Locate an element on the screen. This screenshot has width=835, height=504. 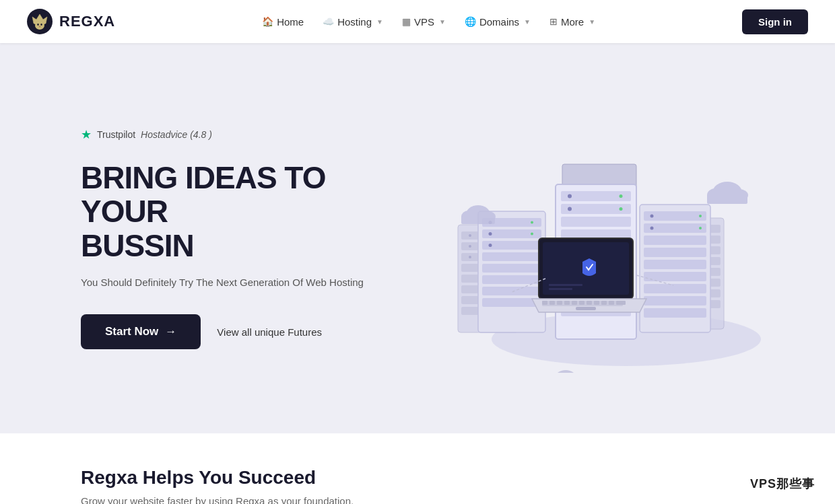
trustpilot-label: Trustpilot is located at coordinates (116, 135).